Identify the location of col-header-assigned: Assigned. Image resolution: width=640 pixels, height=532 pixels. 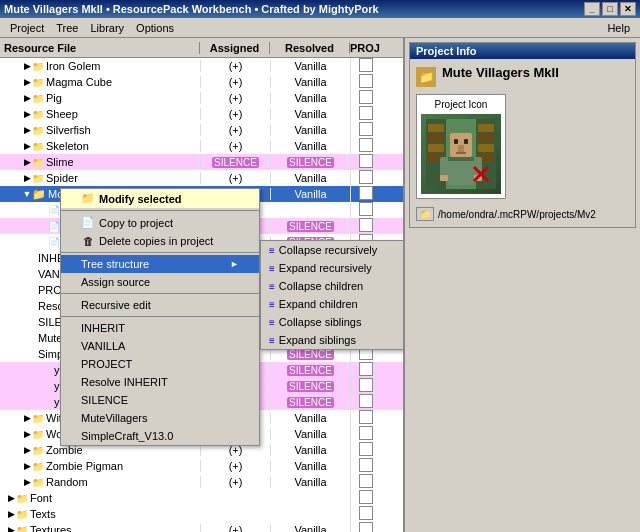
(235, 48).